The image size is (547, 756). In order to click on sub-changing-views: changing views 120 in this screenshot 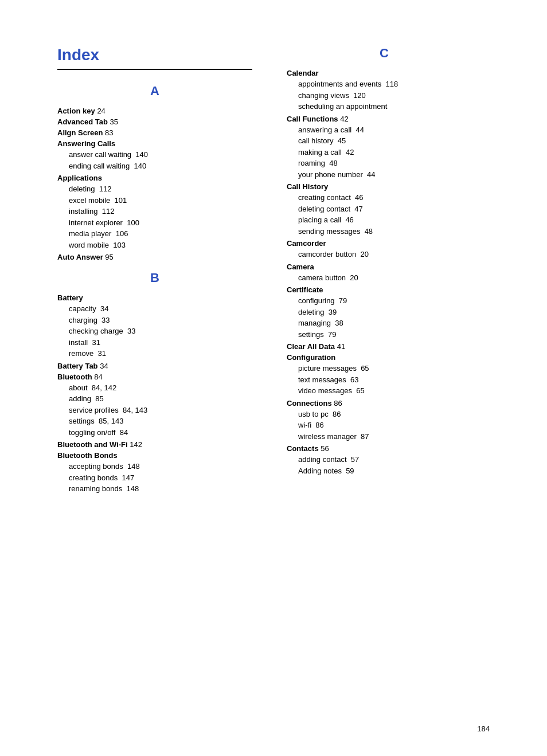, I will do `click(390, 96)`.